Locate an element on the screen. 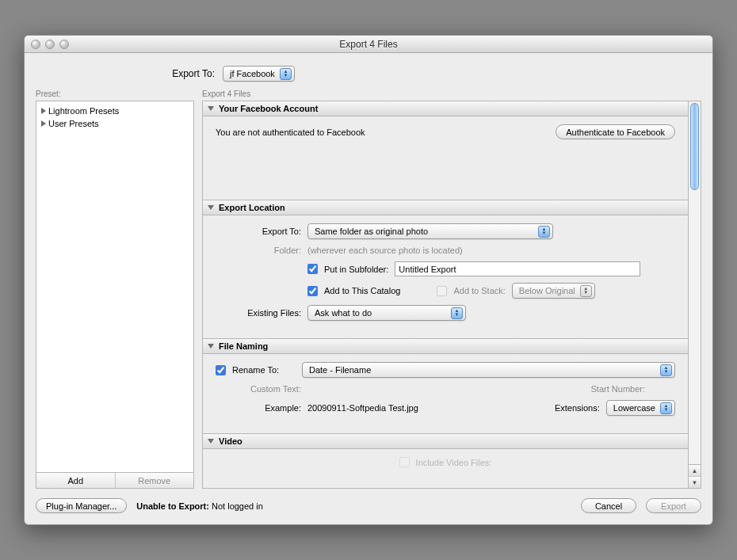 This screenshot has height=560, width=737. add-catalog-checkbox is located at coordinates (312, 291).